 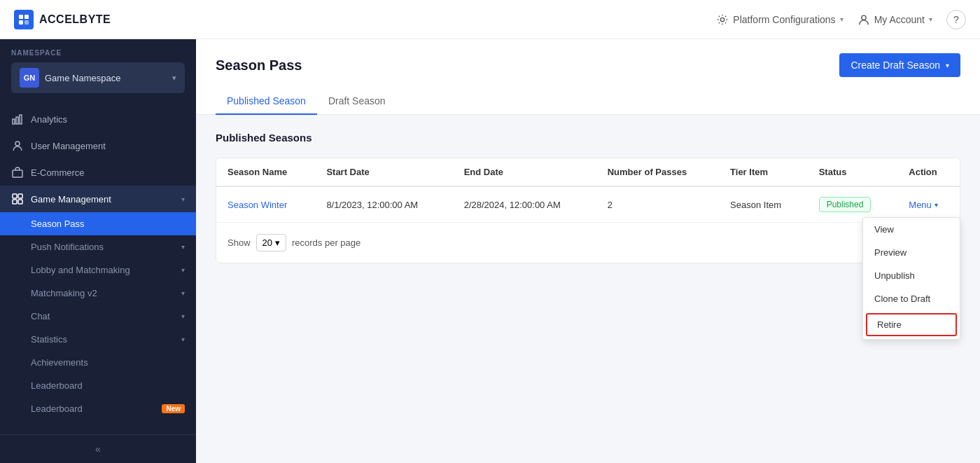 What do you see at coordinates (841, 20) in the screenshot?
I see `platform-config-chevron: ▾` at bounding box center [841, 20].